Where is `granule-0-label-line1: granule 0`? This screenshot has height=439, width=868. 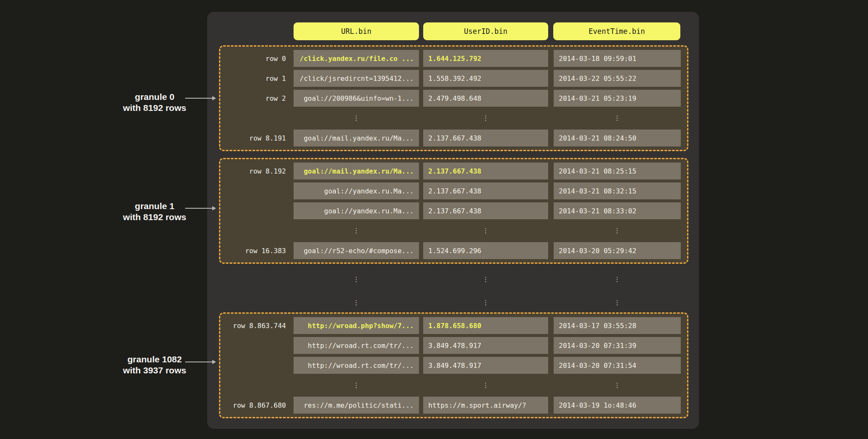 granule-0-label-line1: granule 0 is located at coordinates (155, 97).